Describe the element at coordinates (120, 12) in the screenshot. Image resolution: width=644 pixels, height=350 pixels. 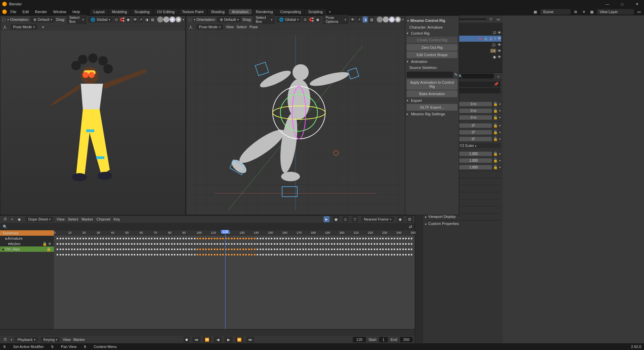
I see `tab-modeling: Modeling` at that location.